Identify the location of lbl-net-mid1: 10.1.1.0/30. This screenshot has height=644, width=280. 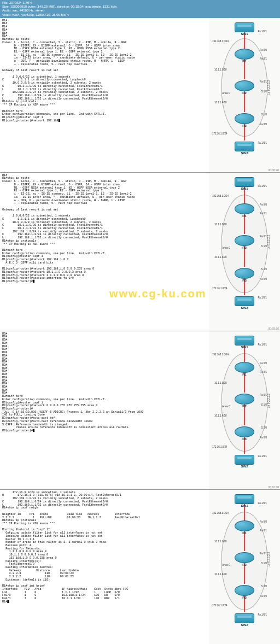
(221, 70).